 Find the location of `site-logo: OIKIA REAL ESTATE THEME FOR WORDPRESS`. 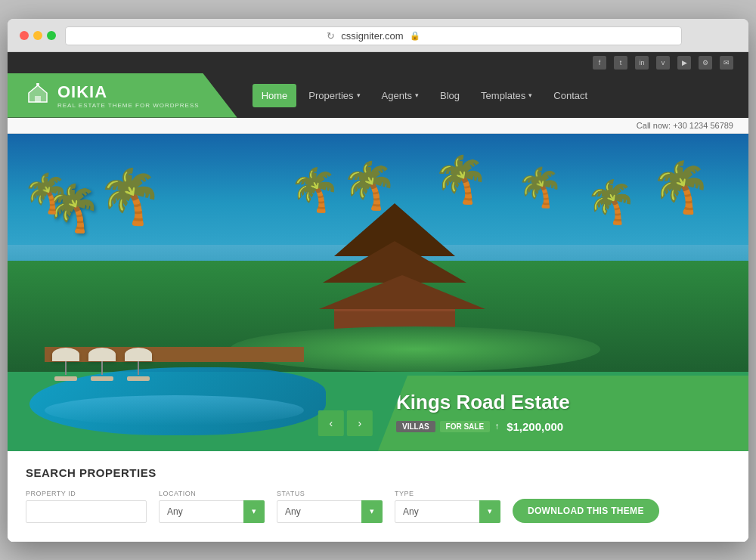

site-logo: OIKIA REAL ESTATE THEME FOR WORDPRESS is located at coordinates (122, 95).